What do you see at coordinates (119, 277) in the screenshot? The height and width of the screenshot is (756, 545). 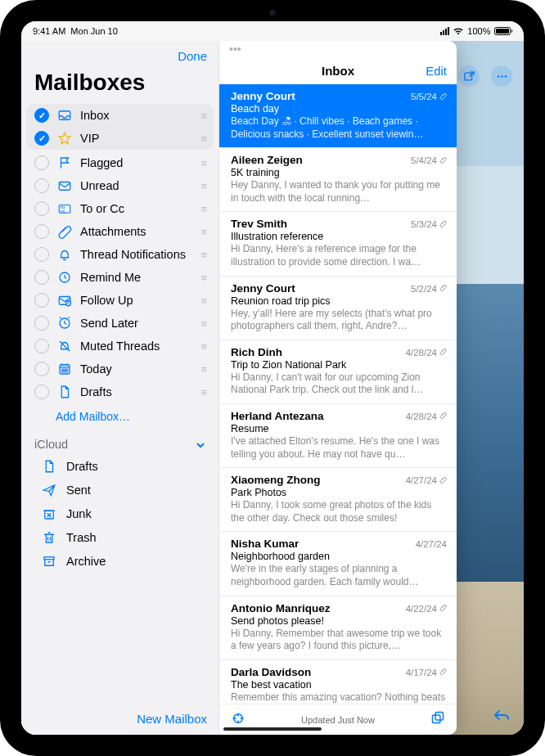 I see `sidebar-item-remind-me: Remind Me≡` at bounding box center [119, 277].